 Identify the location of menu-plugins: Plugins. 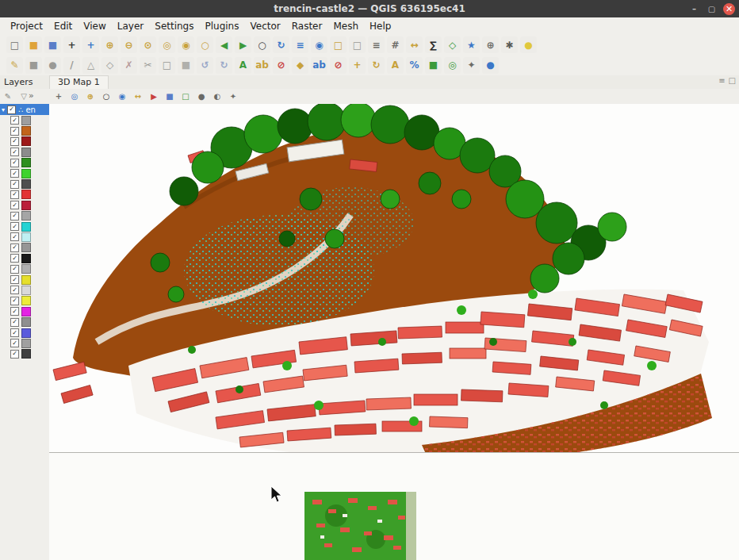
(222, 26).